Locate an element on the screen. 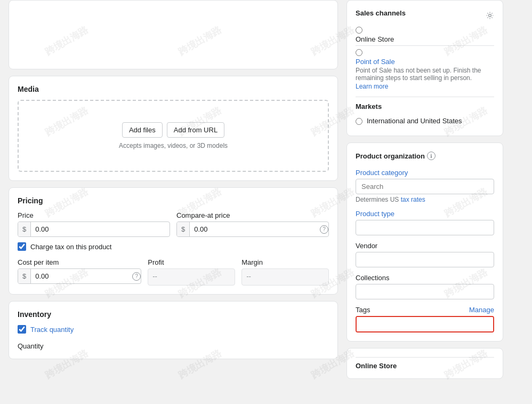 Image resolution: width=532 pixels, height=404 pixels. product-category-label: Product category is located at coordinates (425, 173).